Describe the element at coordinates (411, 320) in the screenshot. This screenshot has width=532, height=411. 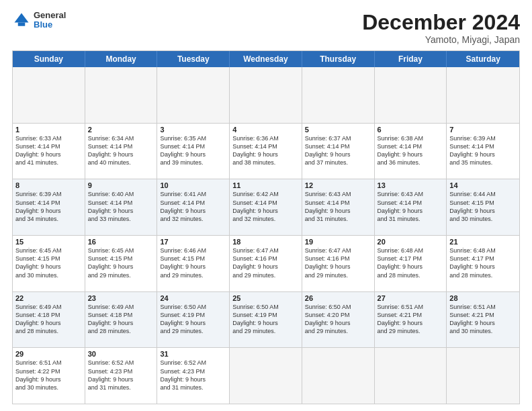
I see `calendar-cell: 27Sunrise: 6:51 AMSunset: 4:21 PMDayligh…` at that location.